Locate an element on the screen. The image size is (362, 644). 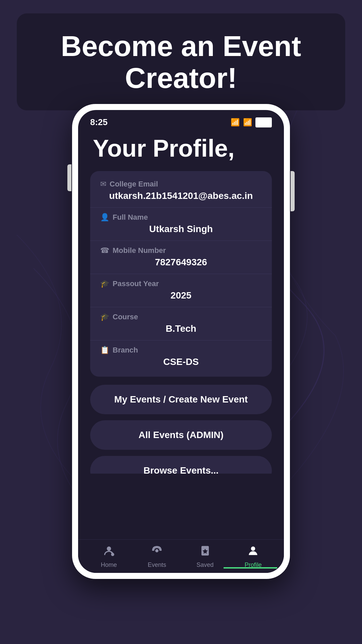
profile-field-year: 🎓 Passout Year 2025 is located at coordinates (181, 290).